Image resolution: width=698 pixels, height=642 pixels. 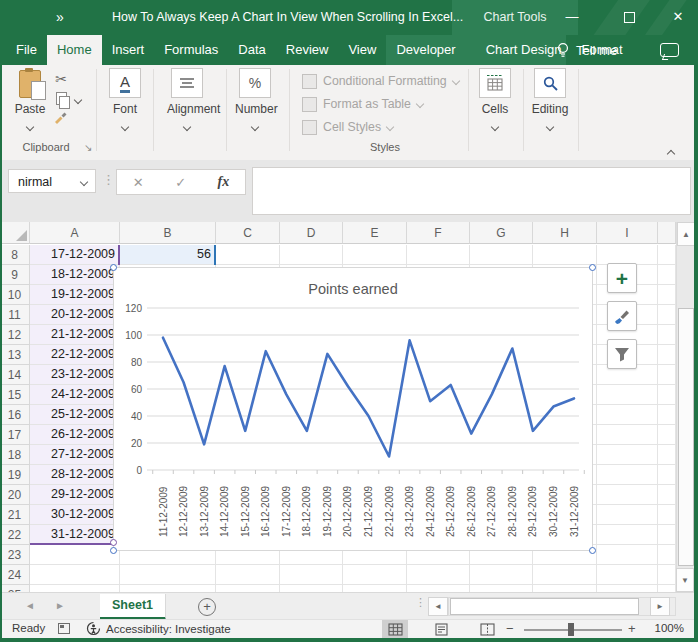 I want to click on cut-button: ✂, so click(x=61, y=80).